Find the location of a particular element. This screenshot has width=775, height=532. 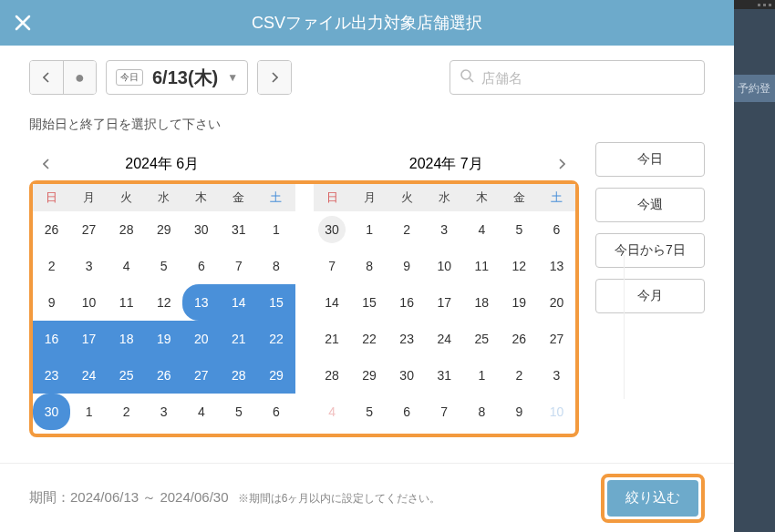

quick-seven-days-button: 今日から7日 is located at coordinates (650, 251).